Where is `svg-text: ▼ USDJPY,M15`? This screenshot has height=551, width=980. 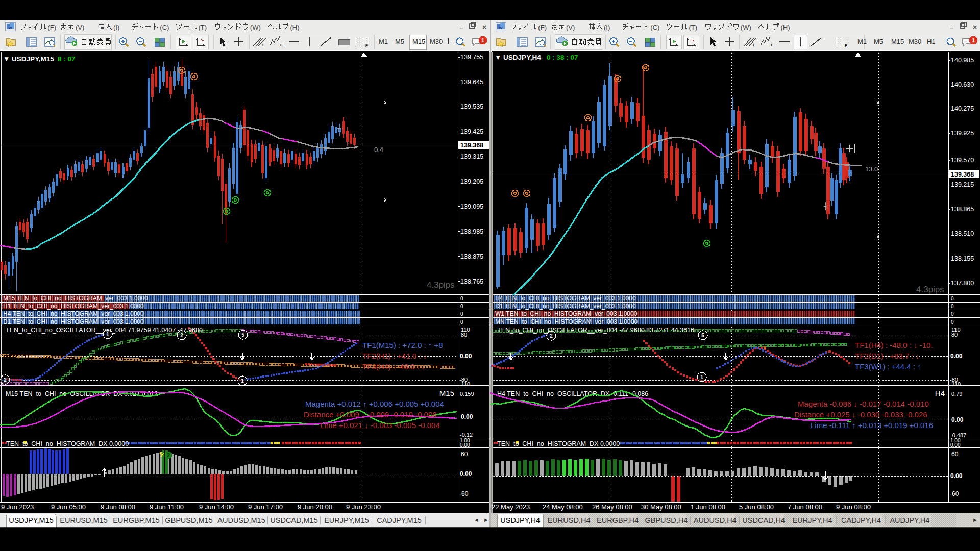
svg-text: ▼ USDJPY,M15 is located at coordinates (29, 59).